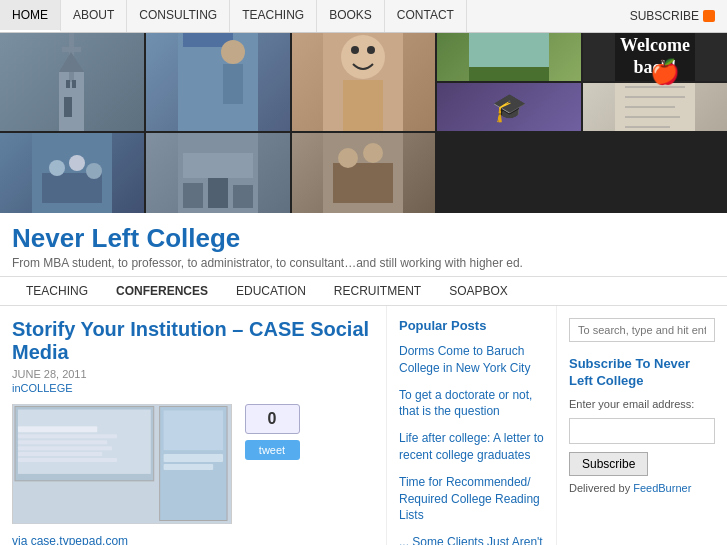 This screenshot has width=727, height=545. What do you see at coordinates (364, 263) in the screenshot?
I see `site-subtitle: From MBA student, to professor, to admin…` at bounding box center [364, 263].